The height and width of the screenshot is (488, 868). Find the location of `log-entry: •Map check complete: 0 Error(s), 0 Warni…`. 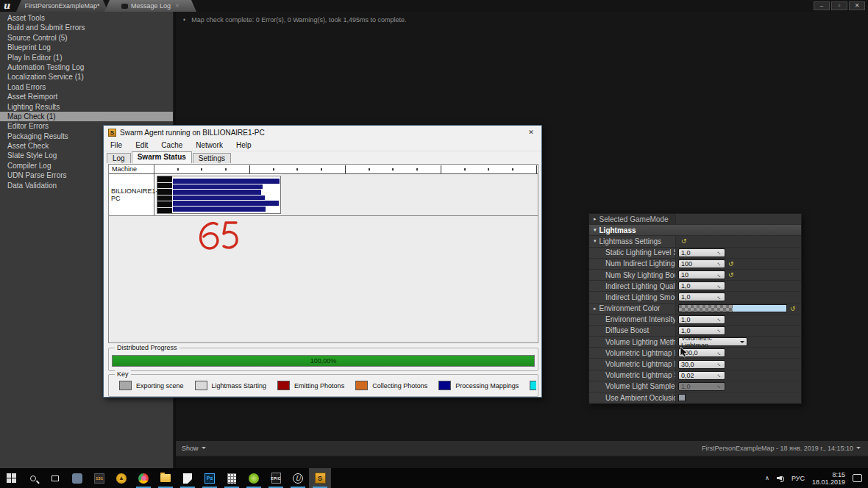

log-entry: •Map check complete: 0 Error(s), 0 Warni… is located at coordinates (294, 20).